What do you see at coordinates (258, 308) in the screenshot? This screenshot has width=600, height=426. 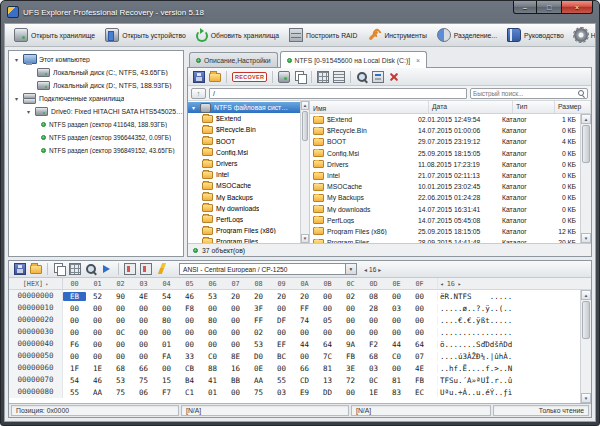 I see `hex-byte: 3F` at bounding box center [258, 308].